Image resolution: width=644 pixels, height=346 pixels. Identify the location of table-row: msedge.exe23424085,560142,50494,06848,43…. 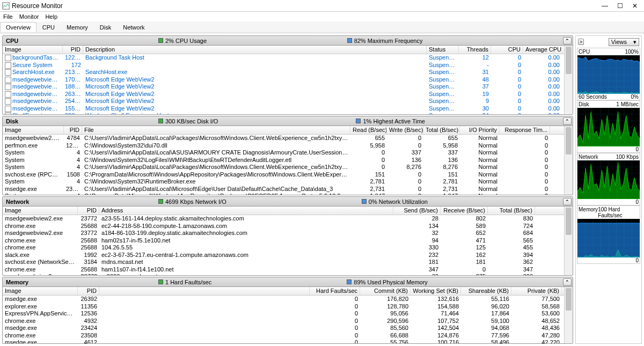
(283, 328).